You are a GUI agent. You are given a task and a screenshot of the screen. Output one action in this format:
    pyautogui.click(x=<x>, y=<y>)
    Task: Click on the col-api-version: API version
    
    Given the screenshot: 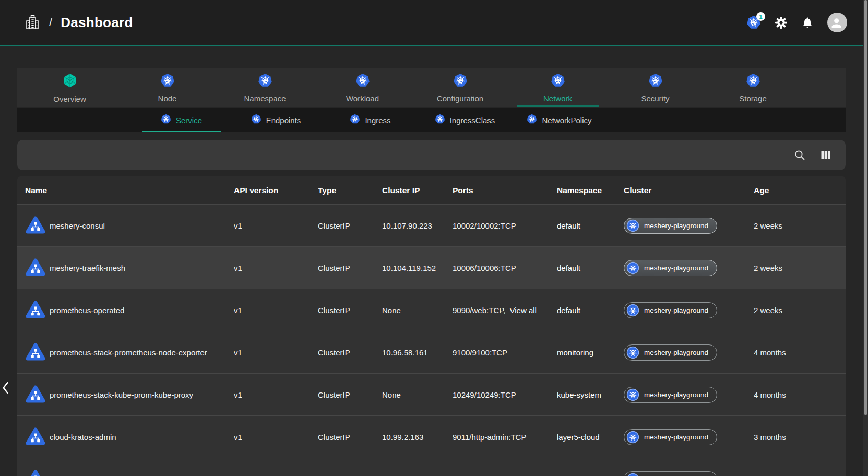 What is the action you would take?
    pyautogui.click(x=276, y=191)
    